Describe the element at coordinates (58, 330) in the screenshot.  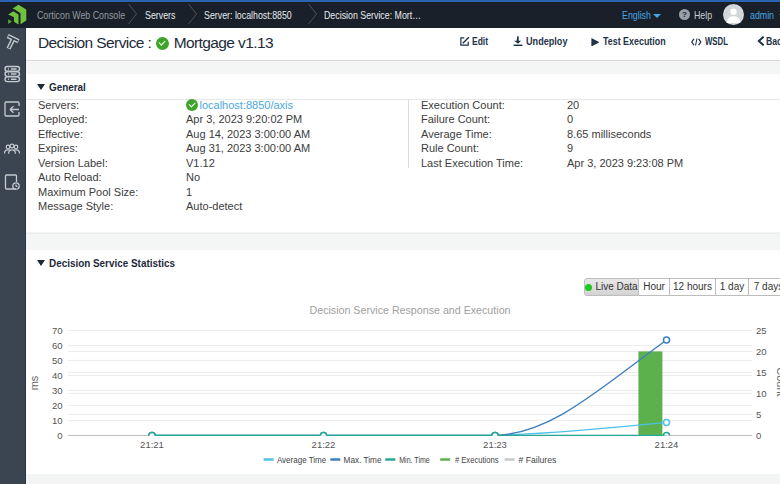
I see `svg-text: 70` at that location.